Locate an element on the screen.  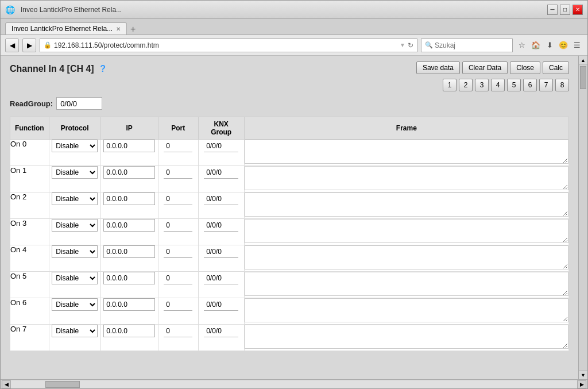
new-tab-button: + is located at coordinates (133, 29).